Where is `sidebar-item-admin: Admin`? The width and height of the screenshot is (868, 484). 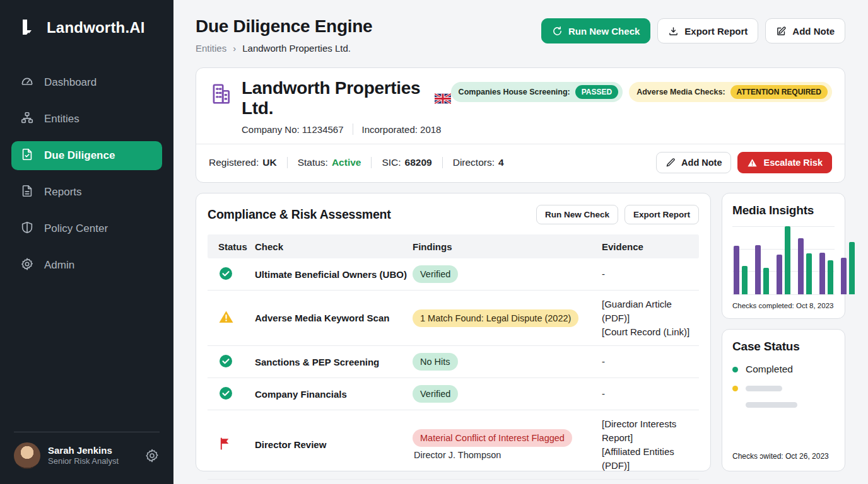
sidebar-item-admin: Admin is located at coordinates (87, 265).